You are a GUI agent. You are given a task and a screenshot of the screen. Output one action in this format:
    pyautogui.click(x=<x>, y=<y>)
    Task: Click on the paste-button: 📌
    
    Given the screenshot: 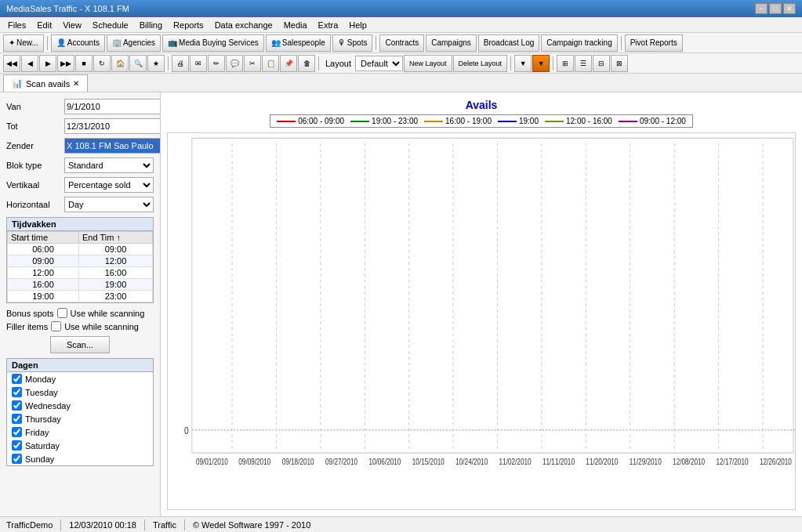 What is the action you would take?
    pyautogui.click(x=289, y=63)
    